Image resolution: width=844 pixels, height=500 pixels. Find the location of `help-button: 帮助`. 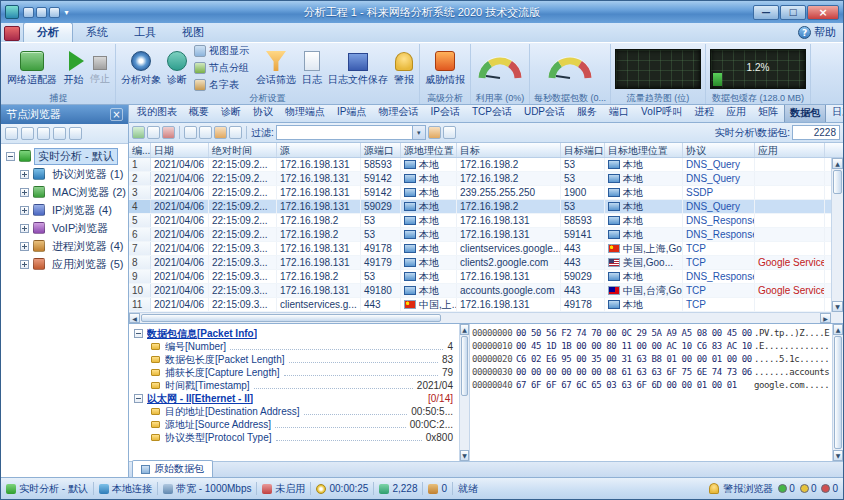

help-button: 帮助 is located at coordinates (819, 34).